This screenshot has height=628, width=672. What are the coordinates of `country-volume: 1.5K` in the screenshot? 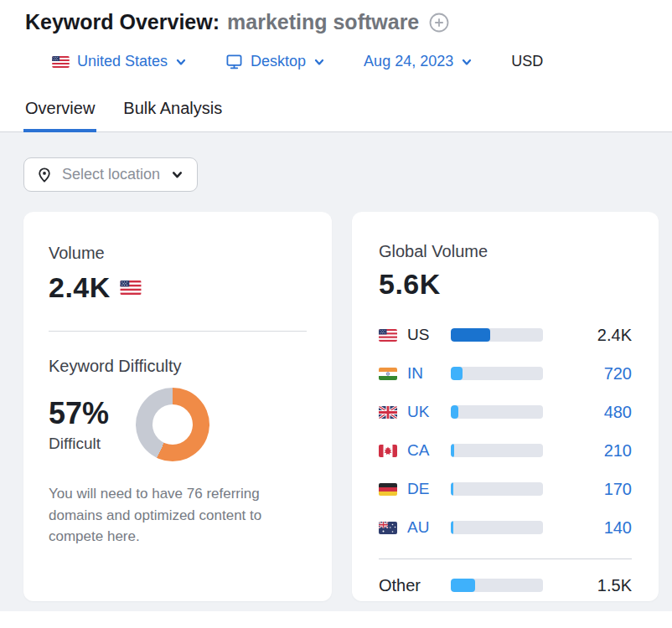 It's located at (587, 586).